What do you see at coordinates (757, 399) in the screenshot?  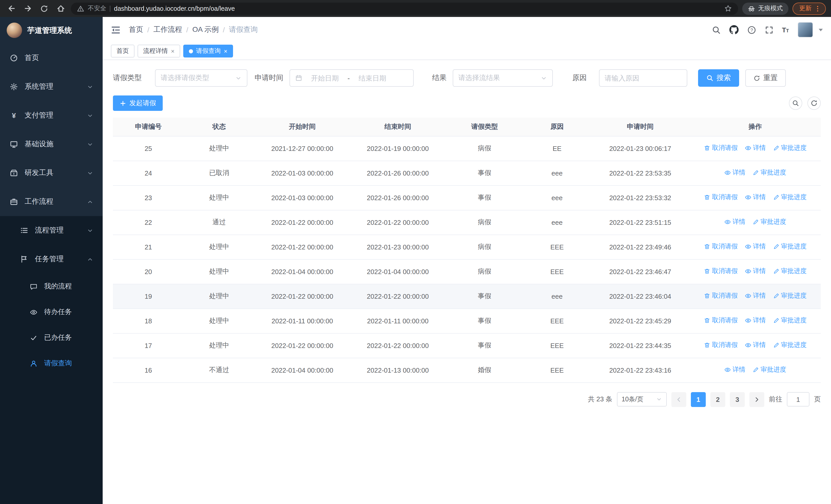 I see `next-page-button` at bounding box center [757, 399].